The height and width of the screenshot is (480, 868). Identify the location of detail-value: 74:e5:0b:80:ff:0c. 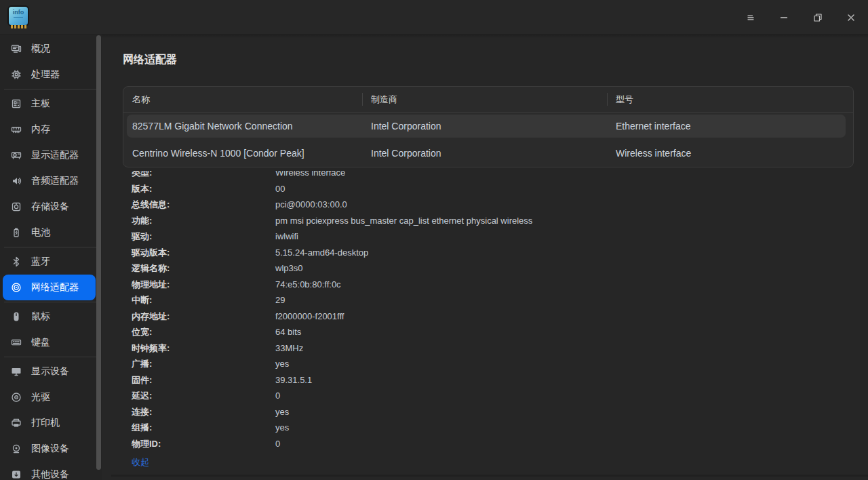
(308, 285).